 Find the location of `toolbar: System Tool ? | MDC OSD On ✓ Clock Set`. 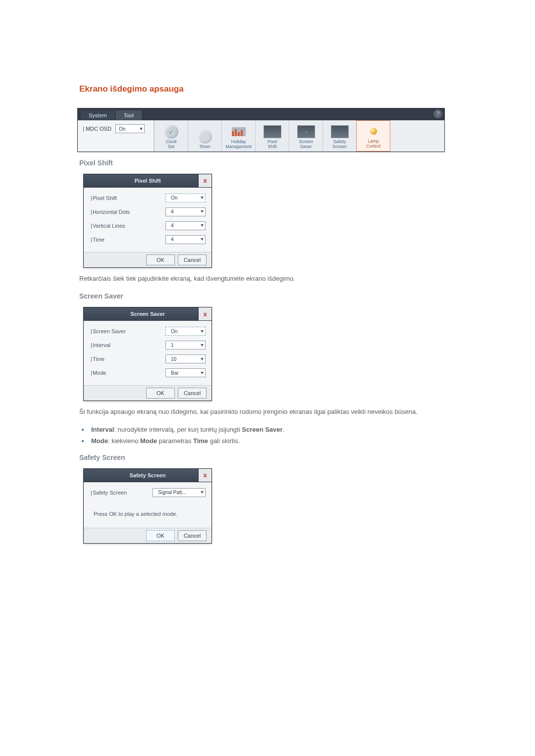

toolbar: System Tool ? | MDC OSD On ✓ Clock Set is located at coordinates (261, 130).